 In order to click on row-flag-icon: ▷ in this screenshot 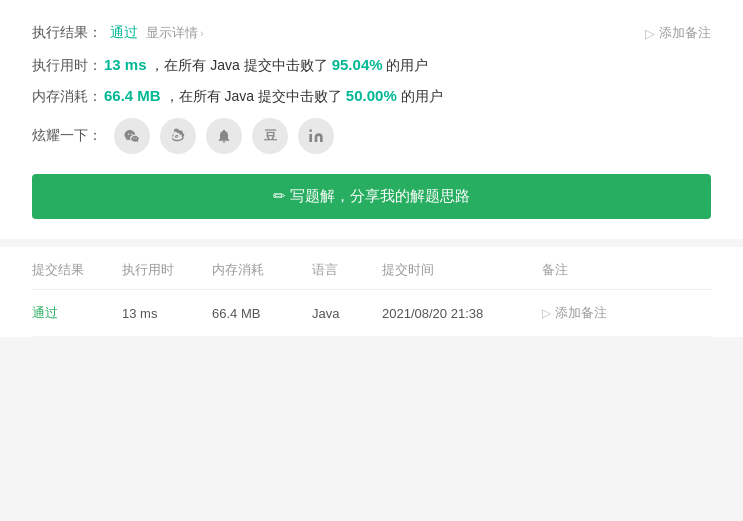, I will do `click(546, 313)`.